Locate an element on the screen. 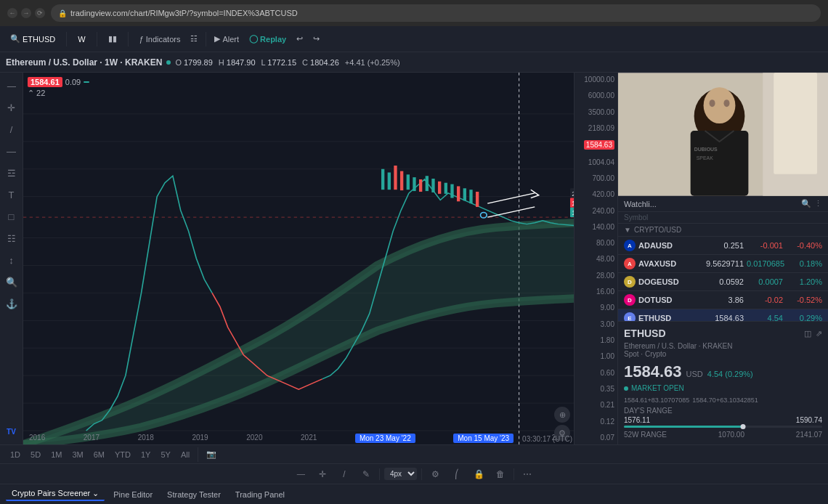 This screenshot has height=504, width=828. detail-price: 1584.63 is located at coordinates (653, 372).